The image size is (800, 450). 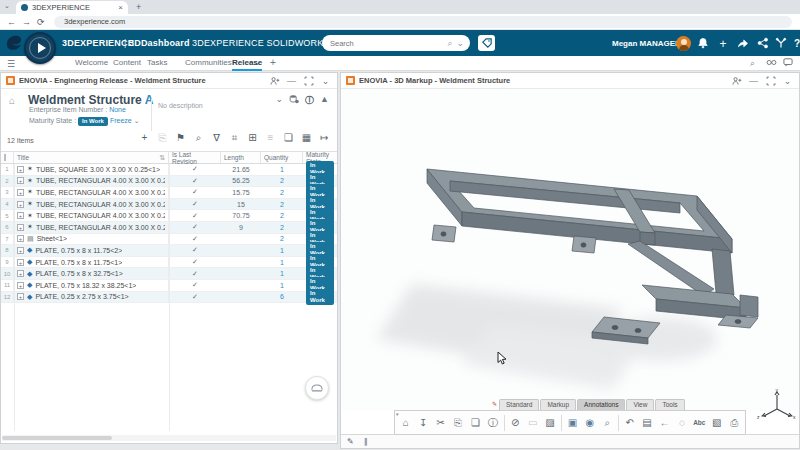 I want to click on arrow-icon: ←, so click(x=664, y=422).